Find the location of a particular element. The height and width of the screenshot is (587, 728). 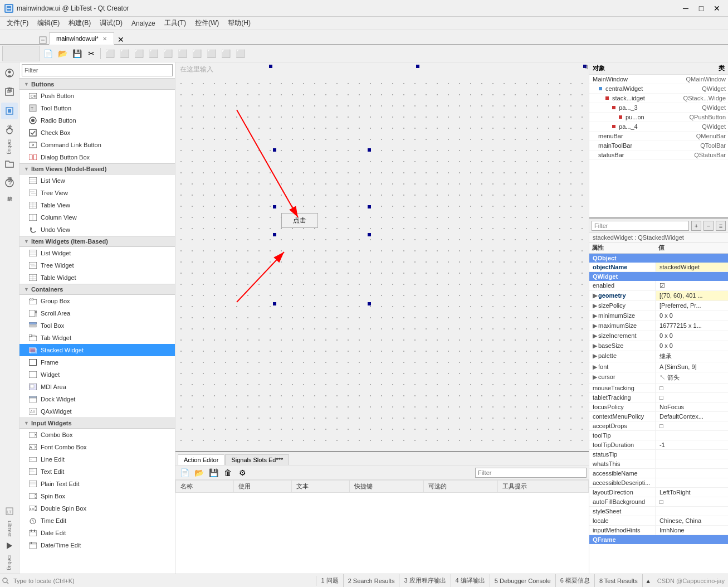

toolbar-cut: ✂ is located at coordinates (91, 54).